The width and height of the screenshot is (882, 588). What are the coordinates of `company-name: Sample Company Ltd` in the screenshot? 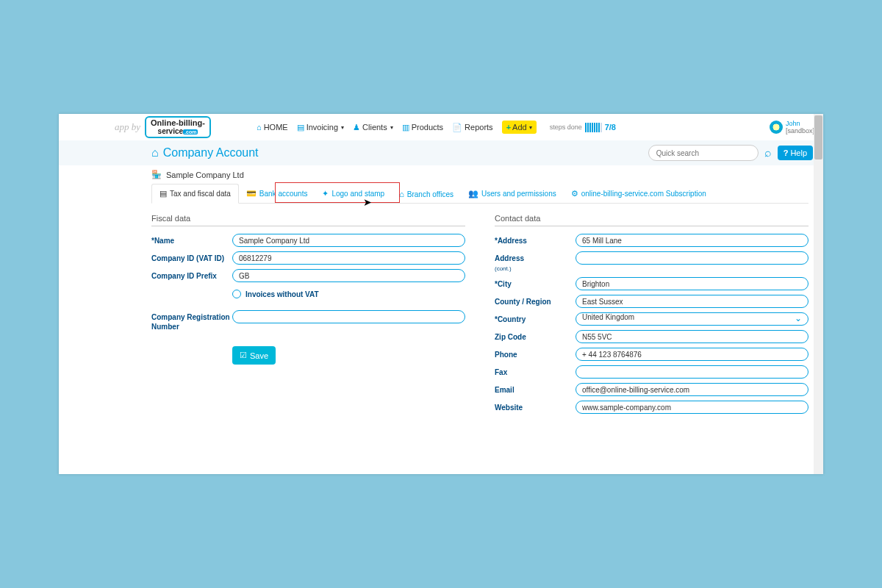 It's located at (205, 175).